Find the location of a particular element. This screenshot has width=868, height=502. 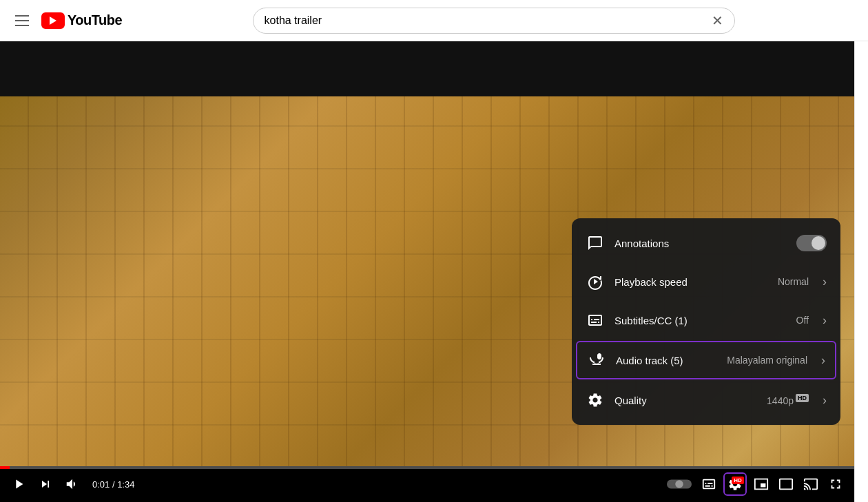

playback-speed-value: Normal is located at coordinates (794, 282).